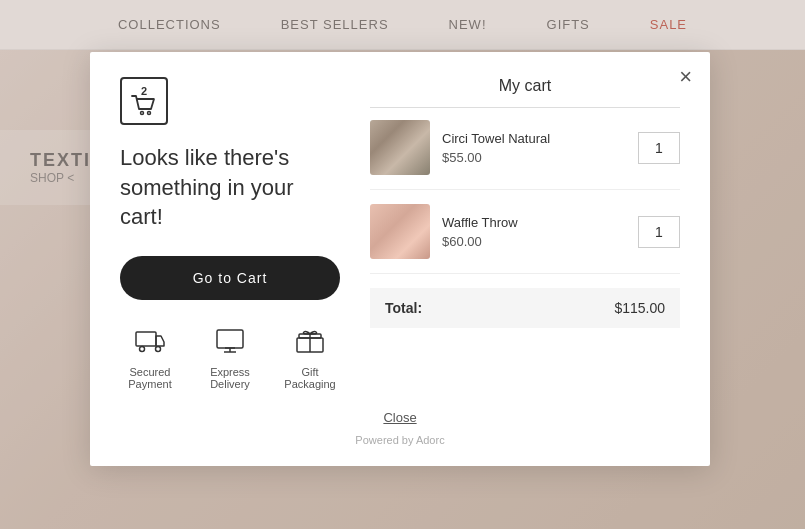 The height and width of the screenshot is (529, 805). Describe the element at coordinates (144, 105) in the screenshot. I see `cart-icon` at that location.